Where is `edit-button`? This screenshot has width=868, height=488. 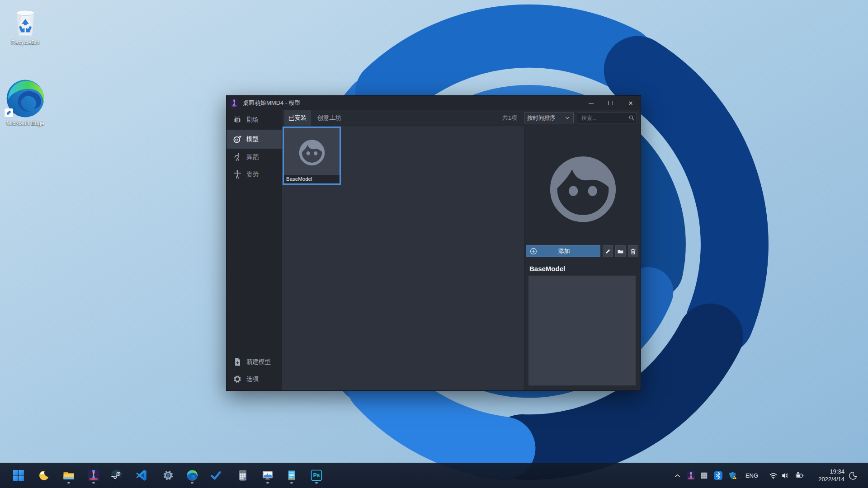 edit-button is located at coordinates (608, 251).